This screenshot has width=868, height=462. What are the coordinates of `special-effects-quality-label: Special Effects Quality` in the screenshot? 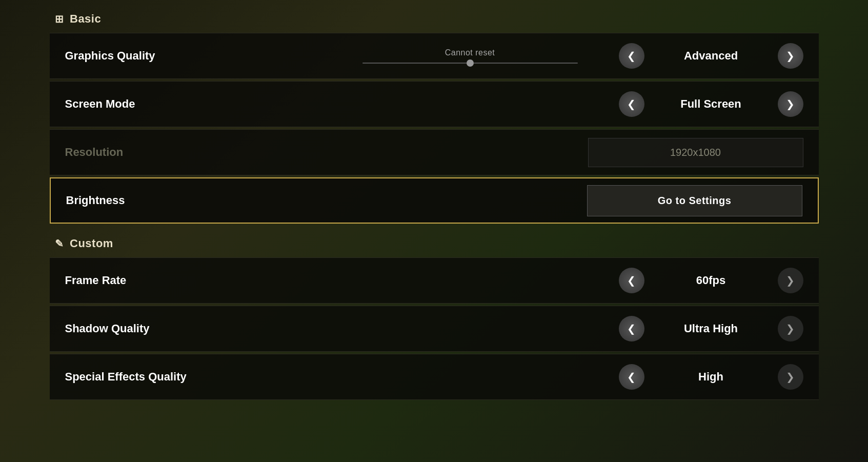 It's located at (193, 377).